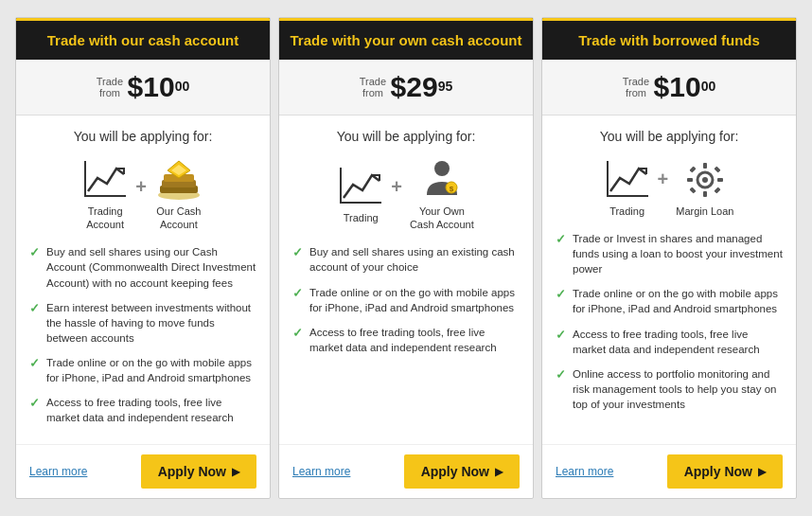  Describe the element at coordinates (406, 339) in the screenshot. I see `features-list-2: Buy and sell shares using an existing ca…` at that location.